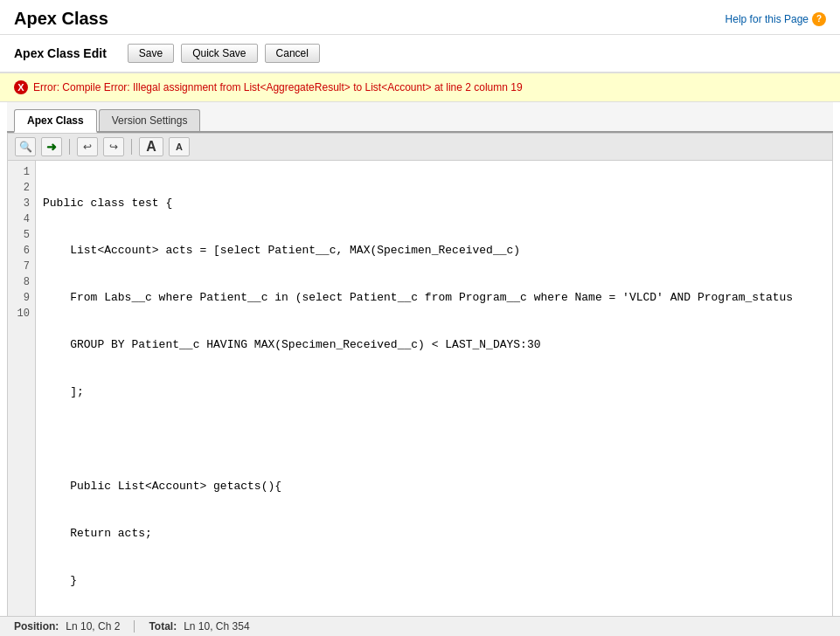 The image size is (840, 636). I want to click on position-item: Position: Ln 10, Ch 2, so click(66, 626).